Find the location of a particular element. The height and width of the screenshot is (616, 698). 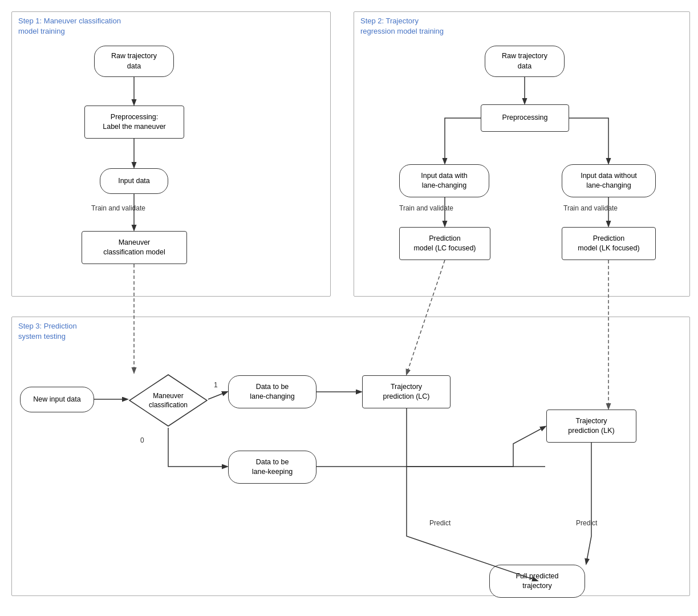

label-0: 0 is located at coordinates (143, 440).